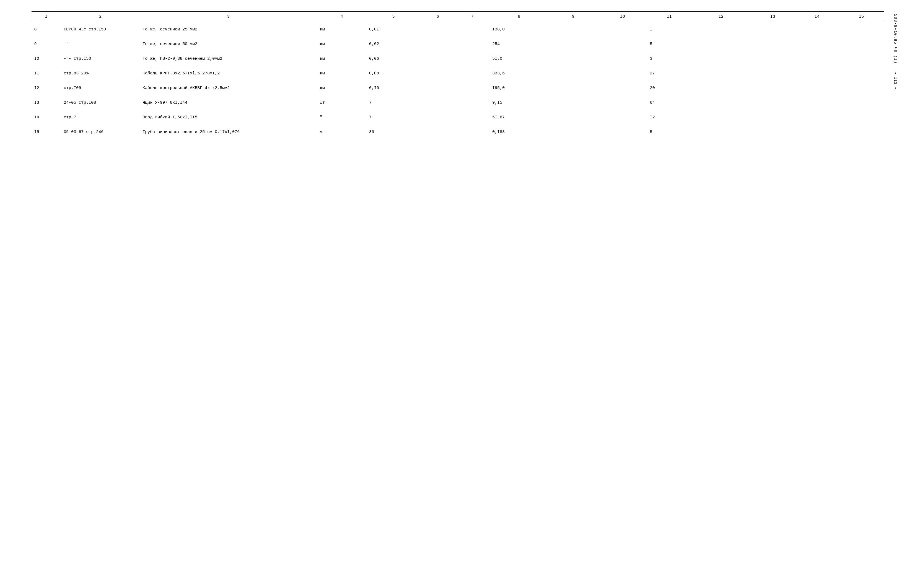  I want to click on cell-row4-col4: км, so click(341, 73).